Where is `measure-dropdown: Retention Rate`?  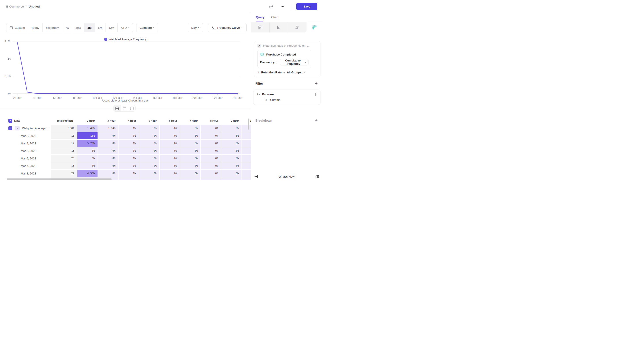
measure-dropdown: Retention Rate is located at coordinates (273, 72).